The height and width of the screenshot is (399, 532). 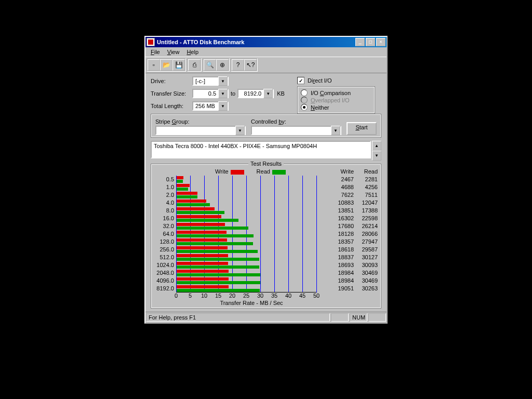 What do you see at coordinates (336, 81) in the screenshot?
I see `direct-io-checkbox: ✓ Direct I/O` at bounding box center [336, 81].